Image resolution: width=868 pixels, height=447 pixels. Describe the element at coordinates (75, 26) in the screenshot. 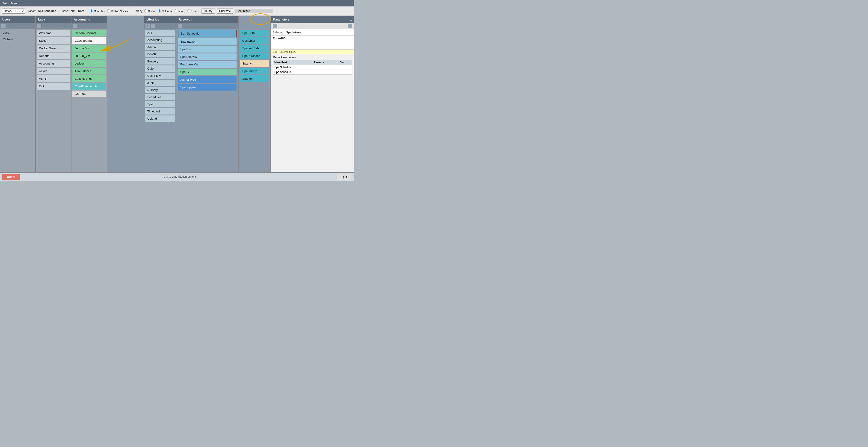

I see `accounting-minus-btn: -` at that location.